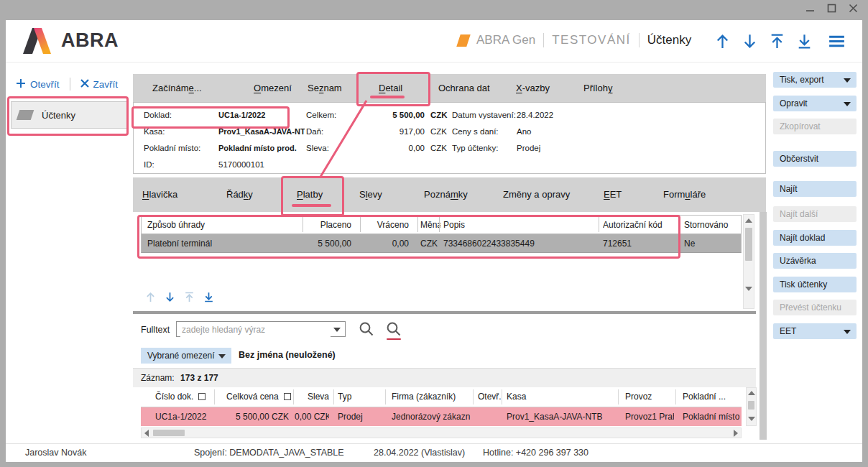  What do you see at coordinates (815, 331) in the screenshot?
I see `eet-button: EET` at bounding box center [815, 331].